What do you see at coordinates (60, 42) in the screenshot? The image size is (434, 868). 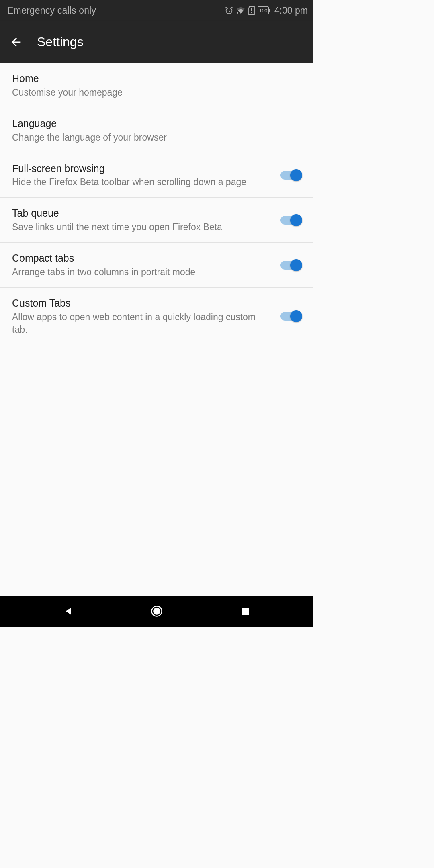 I see `page-title: Settings` at bounding box center [60, 42].